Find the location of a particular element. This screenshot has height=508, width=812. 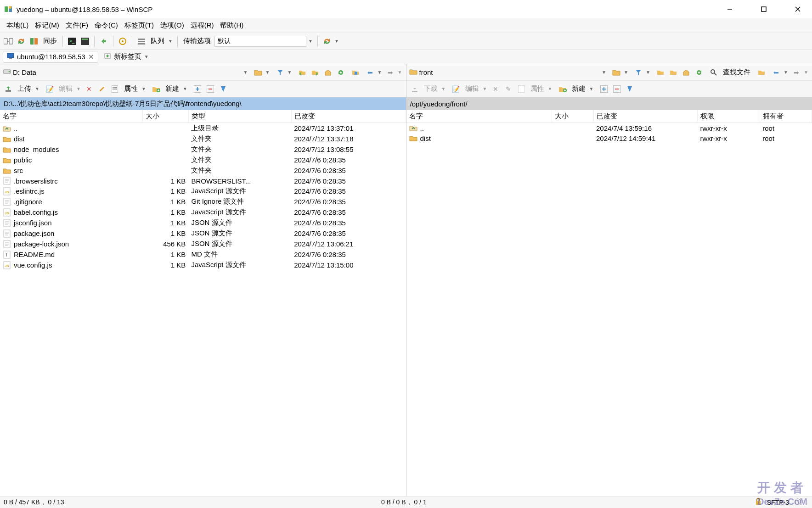

menu-item: 本地(L) is located at coordinates (17, 26).